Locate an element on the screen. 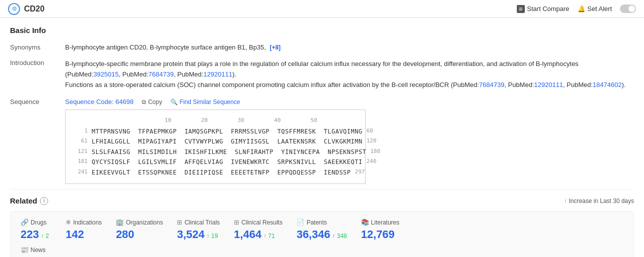 The height and width of the screenshot is (257, 644). sequence-row-item: 121 SLSLFAAISG MILSIMDILH IKISHFILKME SL… is located at coordinates (215, 152).